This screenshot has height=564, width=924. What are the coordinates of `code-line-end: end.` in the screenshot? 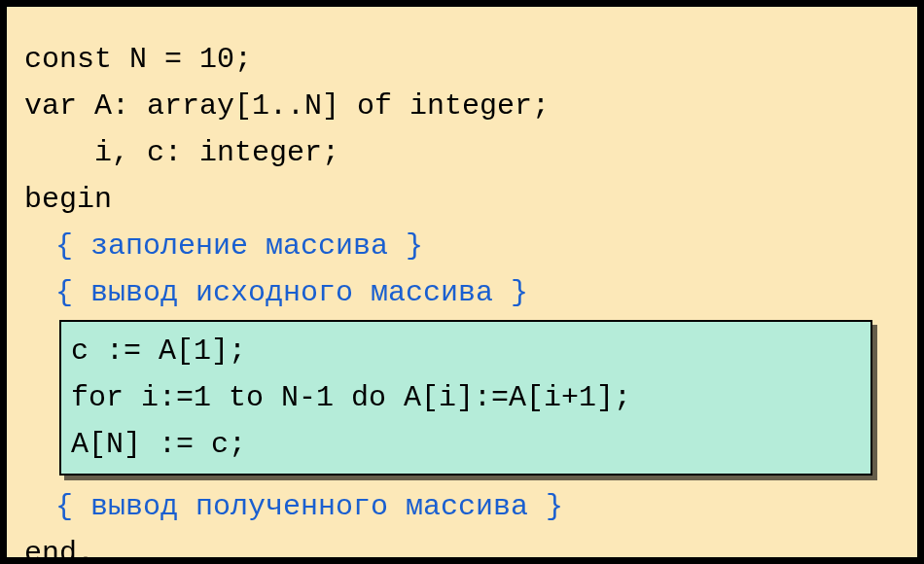 It's located at (462, 546).